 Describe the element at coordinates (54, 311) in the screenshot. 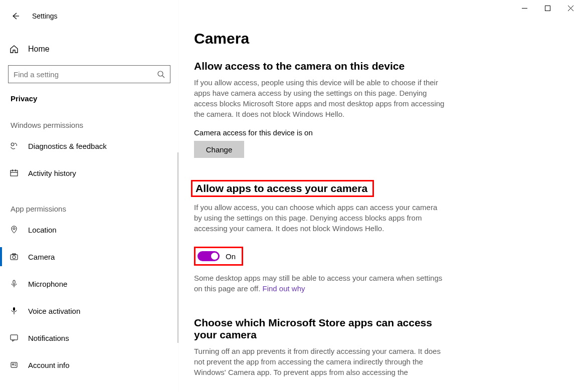

I see `nav-label: Voice activation` at that location.